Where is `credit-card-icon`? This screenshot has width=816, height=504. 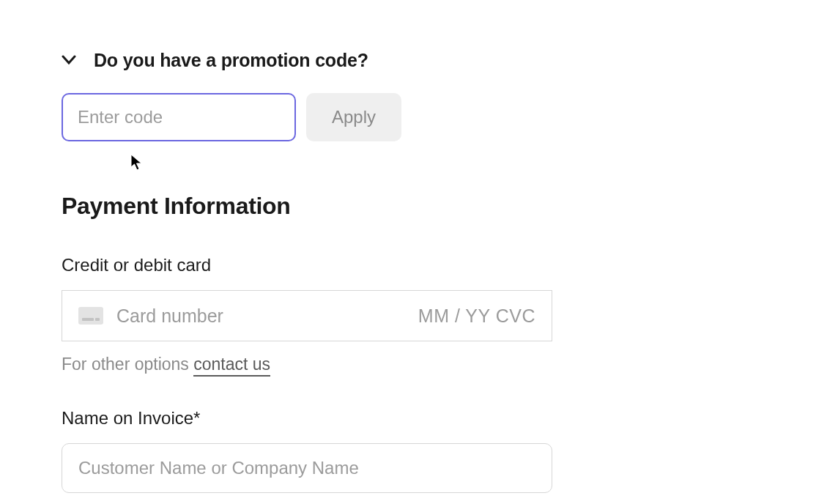
credit-card-icon is located at coordinates (91, 316).